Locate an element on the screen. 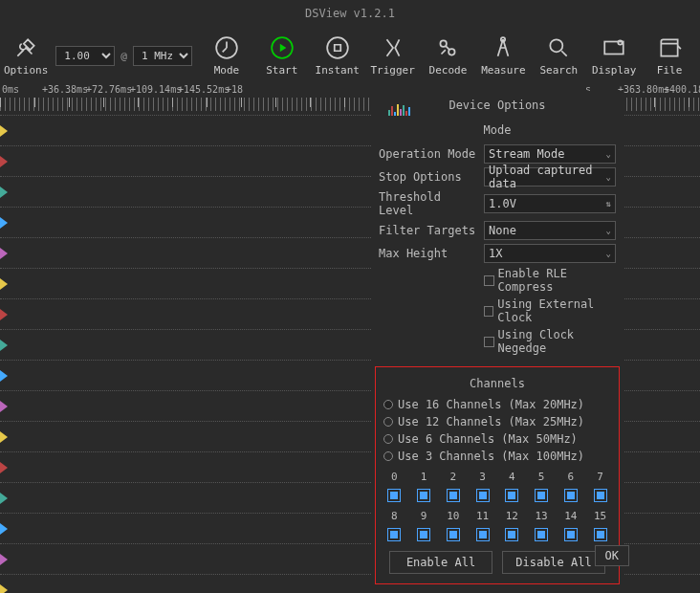 This screenshot has width=700, height=593. compass-icon is located at coordinates (503, 48).